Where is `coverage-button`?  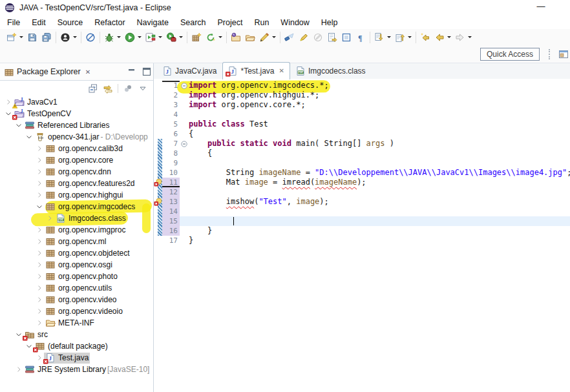
coverage-button is located at coordinates (154, 37).